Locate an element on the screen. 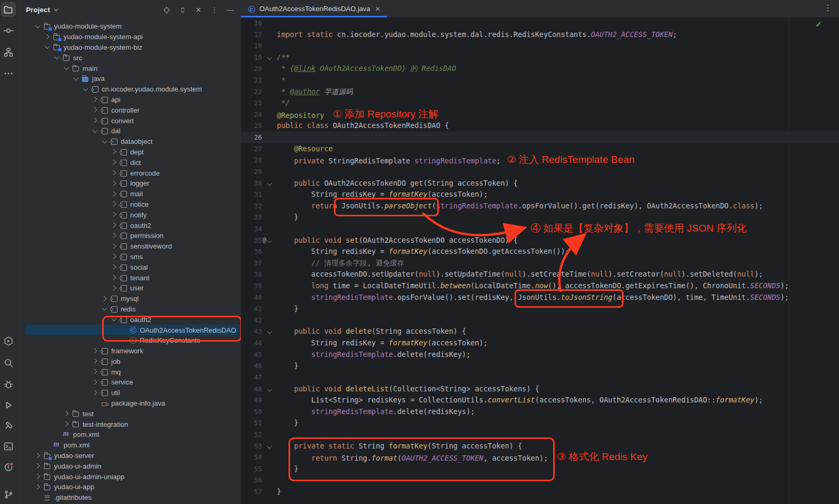 The image size is (839, 504). tree-row: yudao-ui-app is located at coordinates (129, 487).